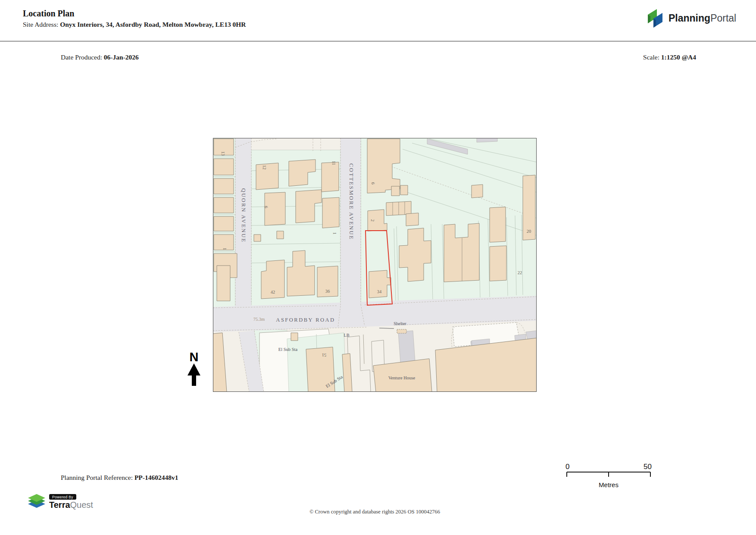 This screenshot has width=756, height=535. Describe the element at coordinates (120, 478) in the screenshot. I see `planning-portal-reference: Planning Portal Reference: PP-14602448v1` at that location.